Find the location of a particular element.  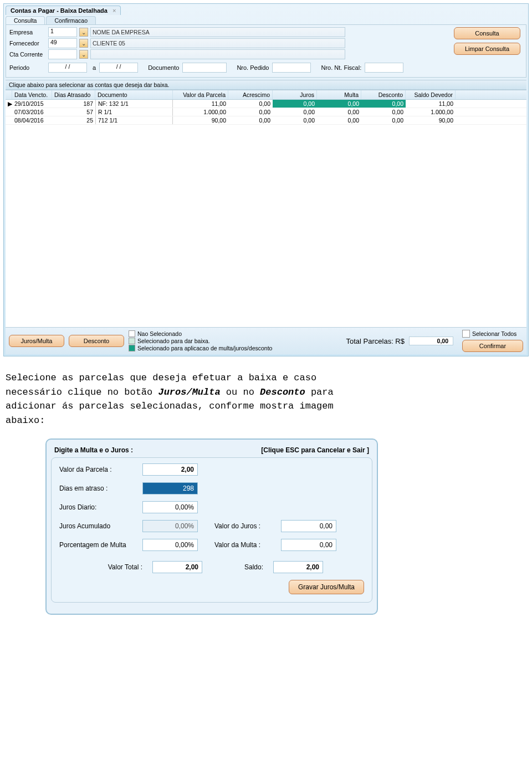

cell: 187 is located at coordinates (74, 104).